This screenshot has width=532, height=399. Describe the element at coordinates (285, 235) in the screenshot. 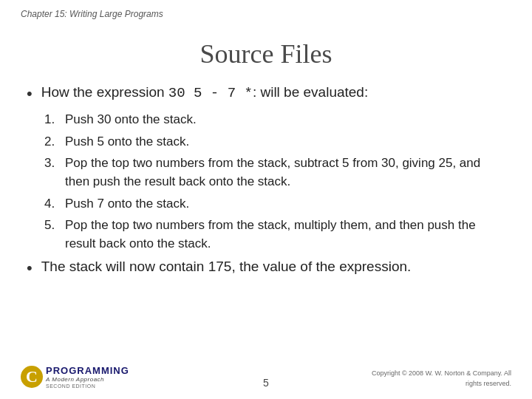

I see `item-text-5: Pop the top two numbers from the stack, …` at that location.